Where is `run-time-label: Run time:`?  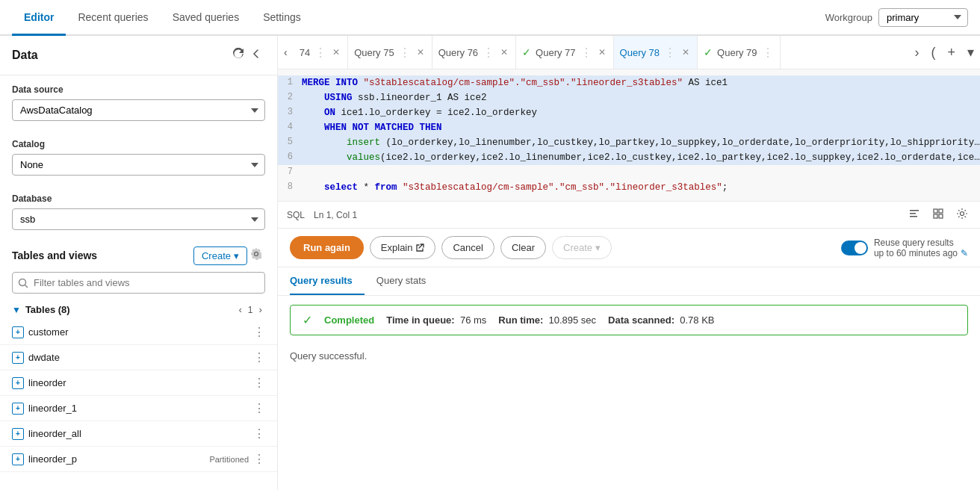
run-time-label: Run time: is located at coordinates (521, 320).